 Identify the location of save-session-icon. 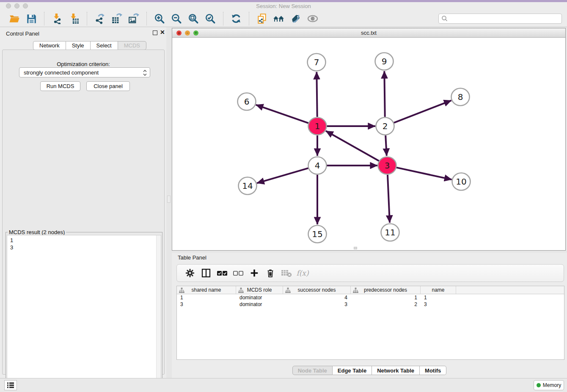
(31, 19).